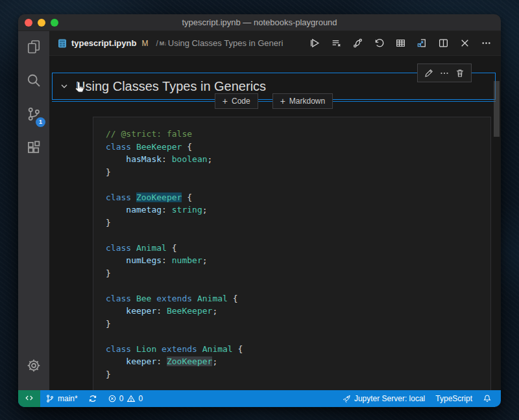  Describe the element at coordinates (104, 43) in the screenshot. I see `tab-filename: typescript.ipynb` at that location.